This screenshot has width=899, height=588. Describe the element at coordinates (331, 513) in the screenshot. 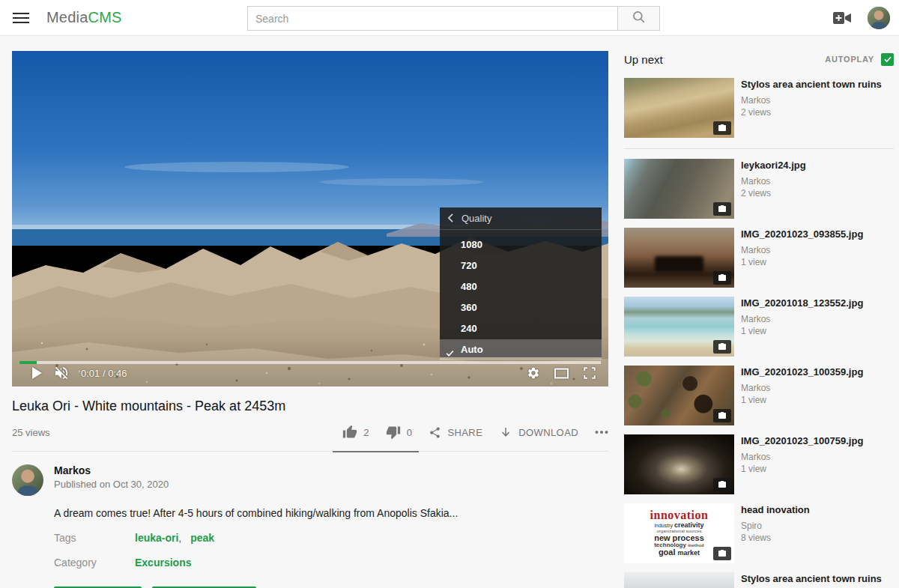

I see `media-description: A dream comes true! After 4-5 hours of c…` at that location.